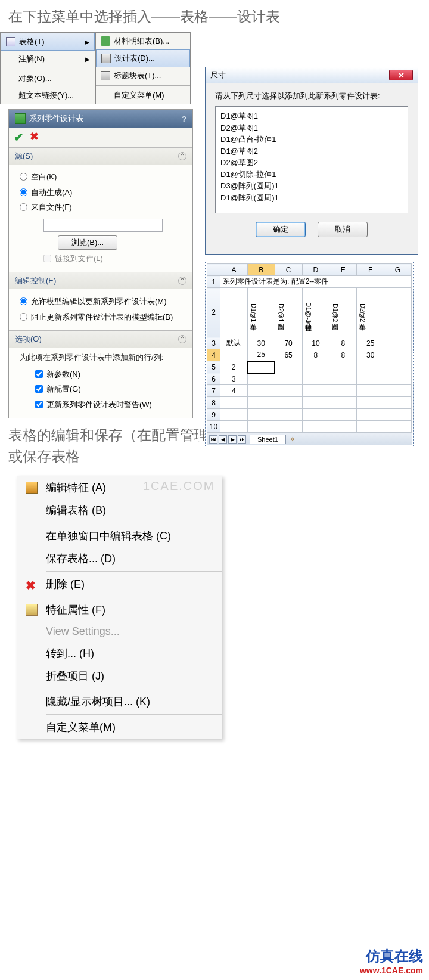  I want to click on dimension-item: D1@草图2, so click(312, 151).